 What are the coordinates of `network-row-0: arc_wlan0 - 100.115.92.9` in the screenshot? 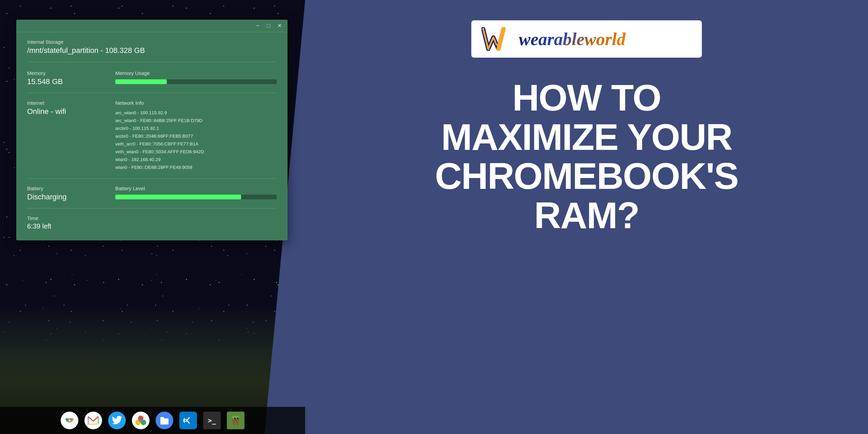 It's located at (196, 113).